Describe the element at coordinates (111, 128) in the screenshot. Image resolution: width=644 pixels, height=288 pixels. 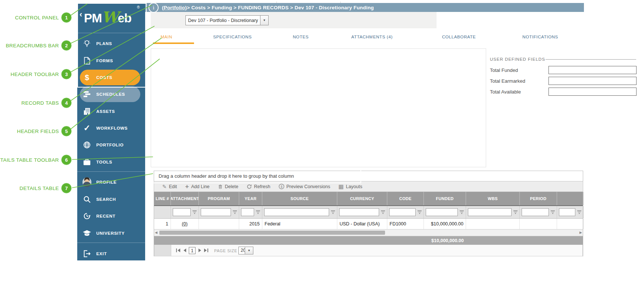
I see `sidebar-item-workflows: ✓WORKFLOWS` at that location.